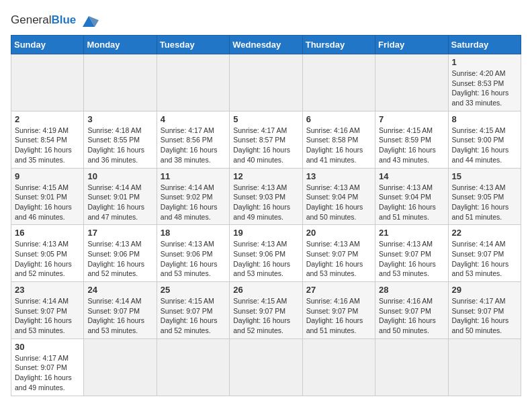  Describe the element at coordinates (120, 45) in the screenshot. I see `column-header-monday: Monday` at that location.